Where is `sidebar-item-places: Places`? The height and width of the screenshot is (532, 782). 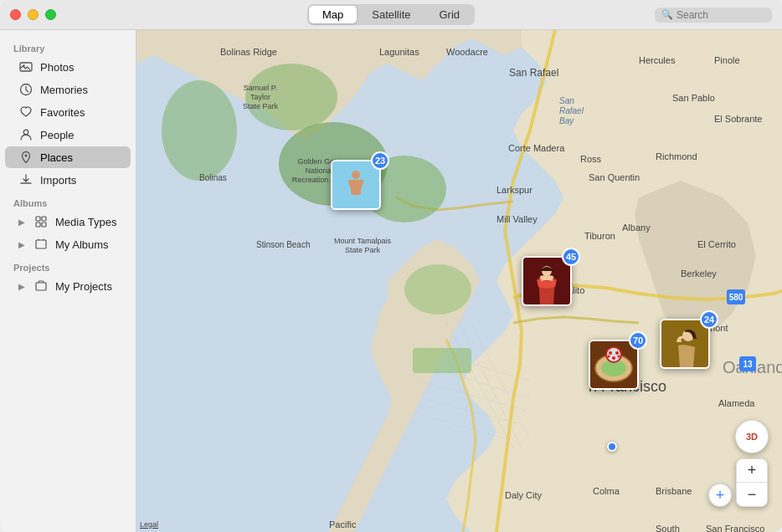
sidebar-item-places: Places is located at coordinates (68, 157).